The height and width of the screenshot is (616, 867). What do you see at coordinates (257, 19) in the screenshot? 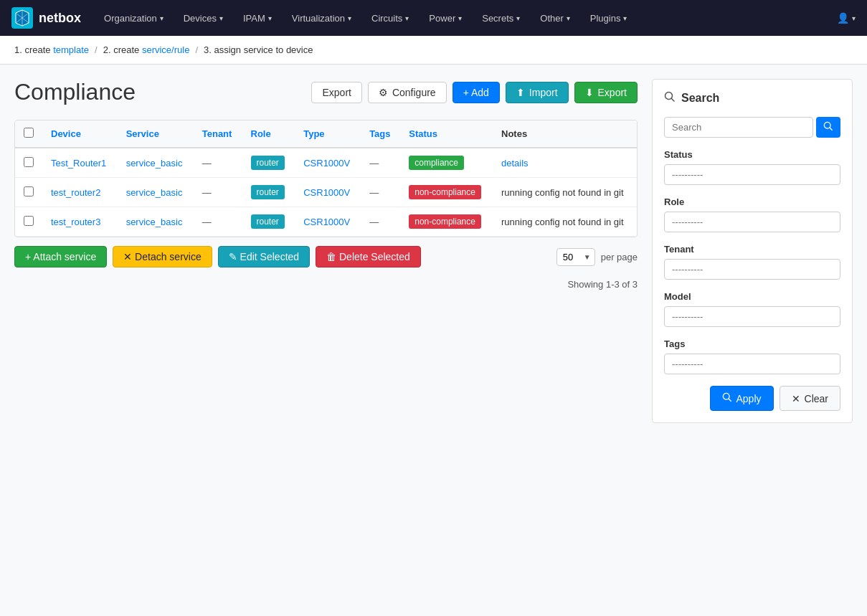
I see `nav-ipam: IPAM ▾` at bounding box center [257, 19].